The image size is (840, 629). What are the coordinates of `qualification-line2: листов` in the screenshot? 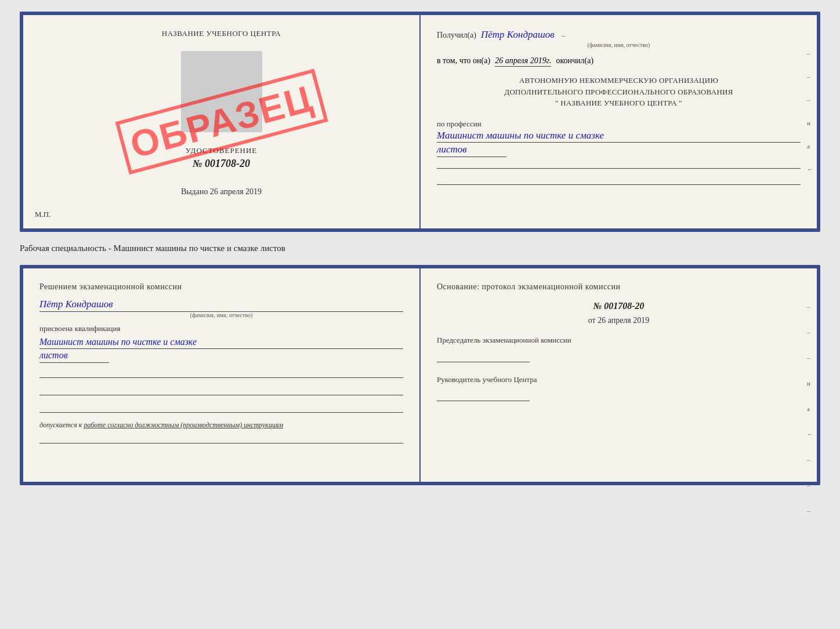 It's located at (74, 356).